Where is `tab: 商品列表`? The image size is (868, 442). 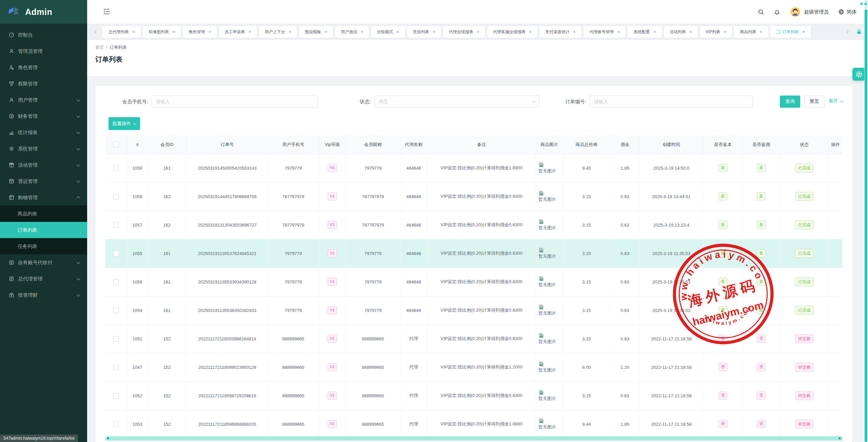 tab: 商品列表 is located at coordinates (751, 32).